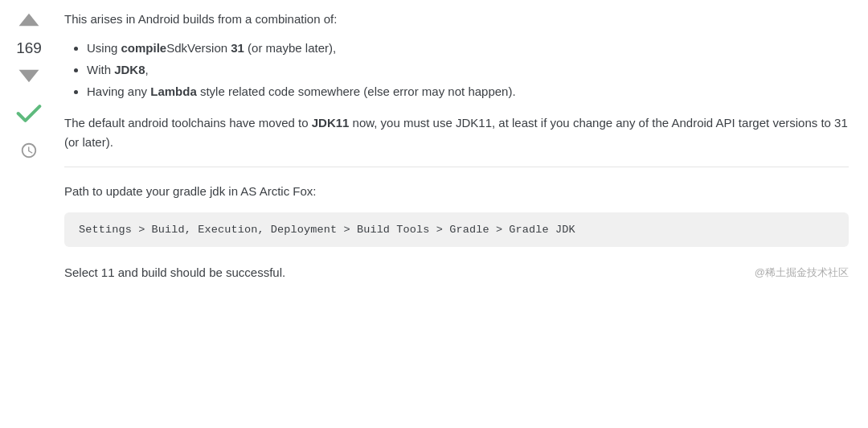 This screenshot has height=428, width=868. I want to click on bullet-item-3: Having any Lambda style related code som…, so click(468, 92).